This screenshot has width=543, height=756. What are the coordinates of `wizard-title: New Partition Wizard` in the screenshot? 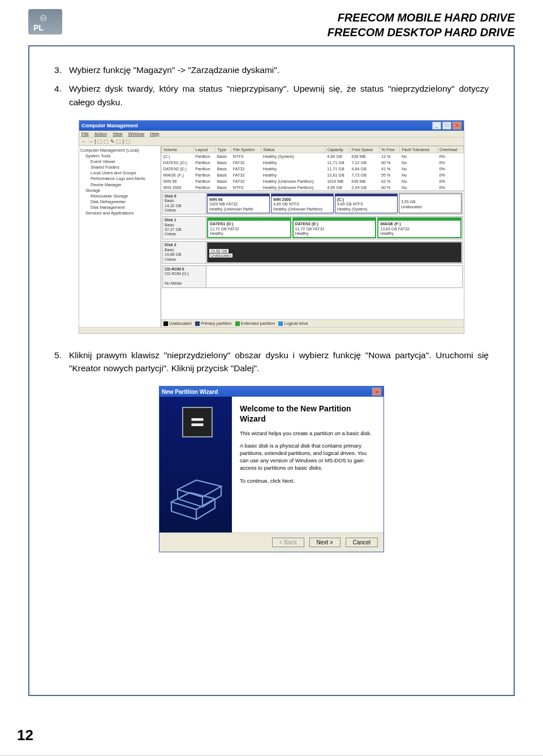 It's located at (190, 392).